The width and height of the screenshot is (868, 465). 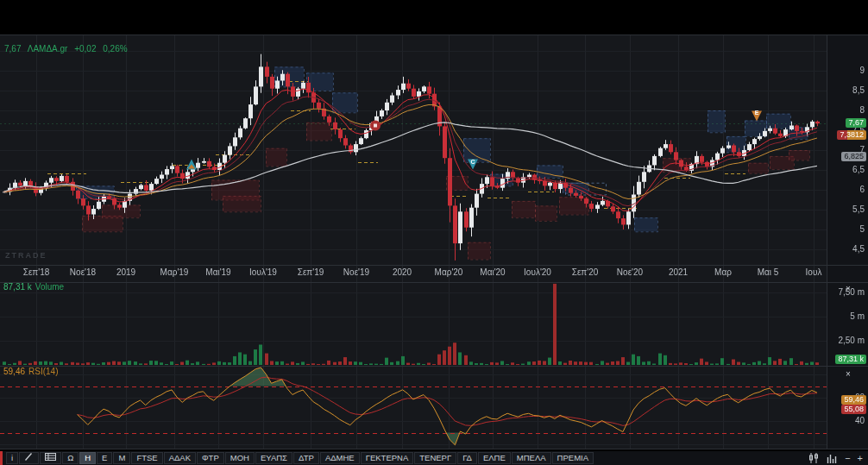 What do you see at coordinates (494, 458) in the screenshot?
I see `tab-ΕΛΠΕ: ΕΛΠΕ` at bounding box center [494, 458].